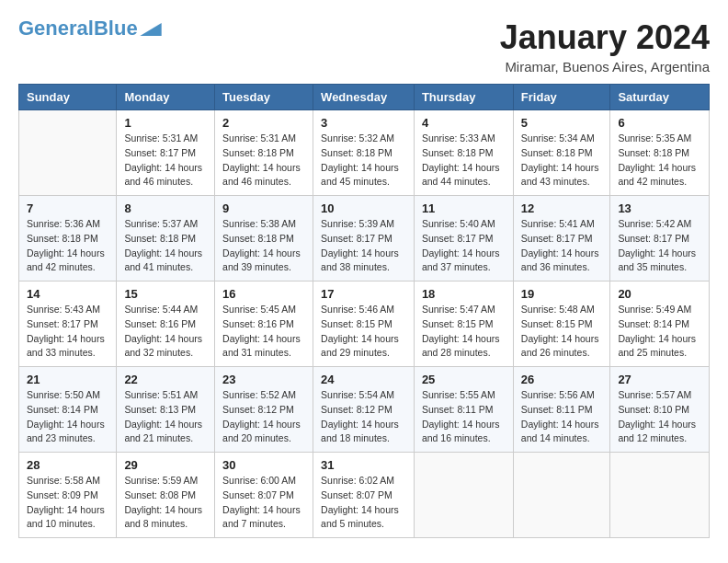 Image resolution: width=728 pixels, height=563 pixels. Describe the element at coordinates (165, 294) in the screenshot. I see `day-number: 15` at that location.